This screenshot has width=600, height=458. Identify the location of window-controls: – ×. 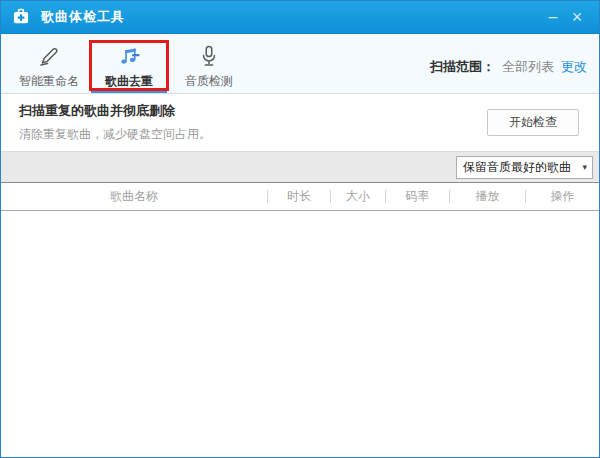
(570, 17).